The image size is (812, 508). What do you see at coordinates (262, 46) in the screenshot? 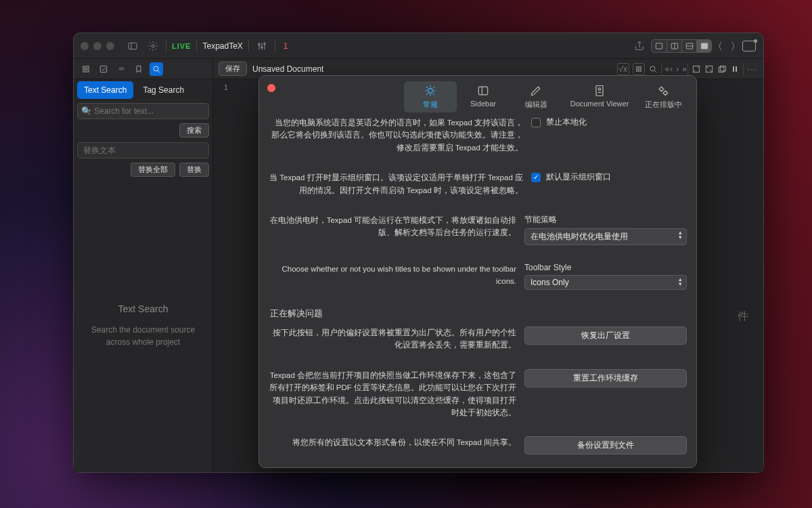
I see `sliders-icon` at bounding box center [262, 46].